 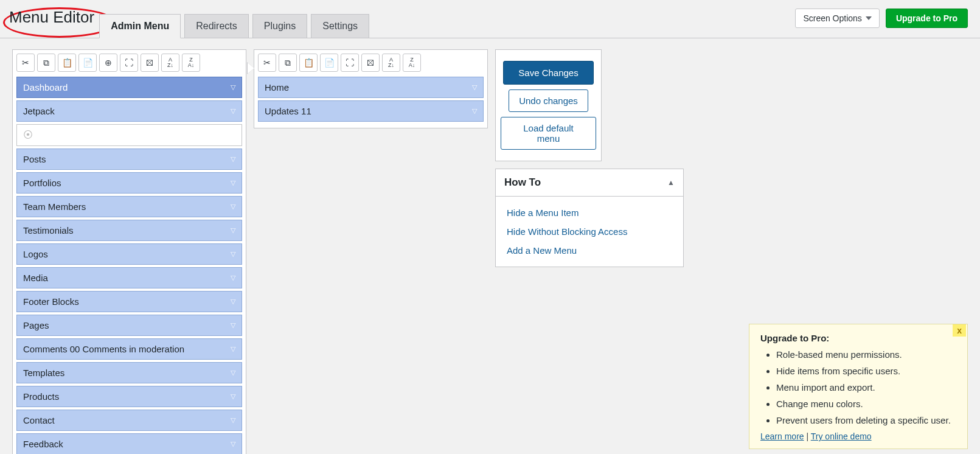 I want to click on menu-item-label: Contact, so click(x=39, y=420).